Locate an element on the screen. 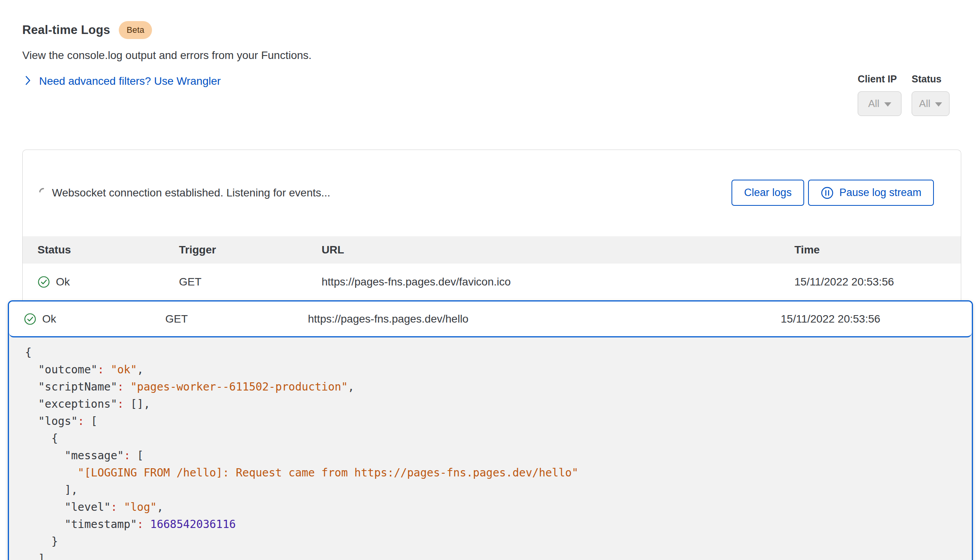 Image resolution: width=980 pixels, height=560 pixels. code-line: "scriptName": "pages-worker--611502-prod… is located at coordinates (492, 387).